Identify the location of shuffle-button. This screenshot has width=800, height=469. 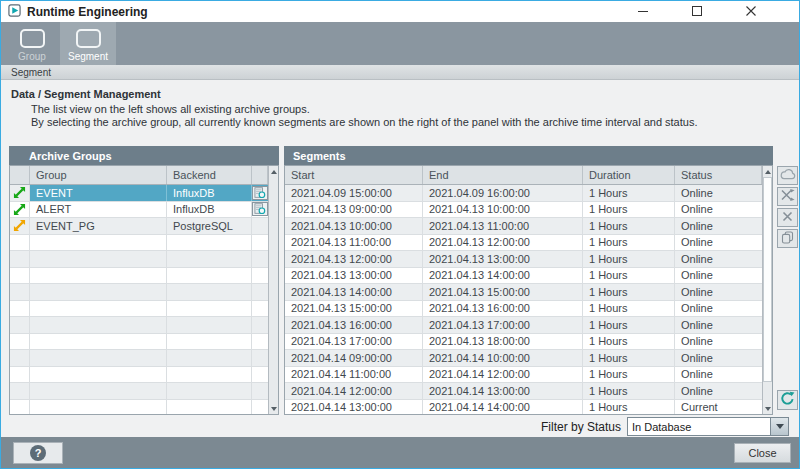
(788, 196).